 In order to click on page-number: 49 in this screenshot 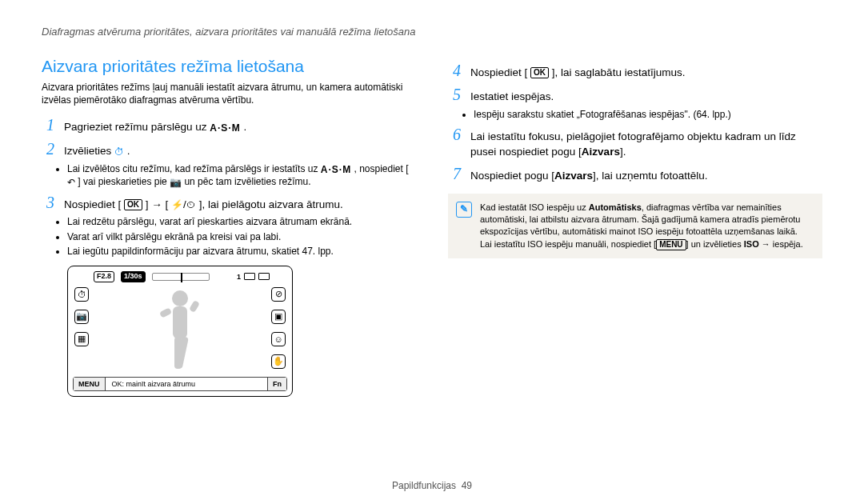, I will do `click(467, 486)`.